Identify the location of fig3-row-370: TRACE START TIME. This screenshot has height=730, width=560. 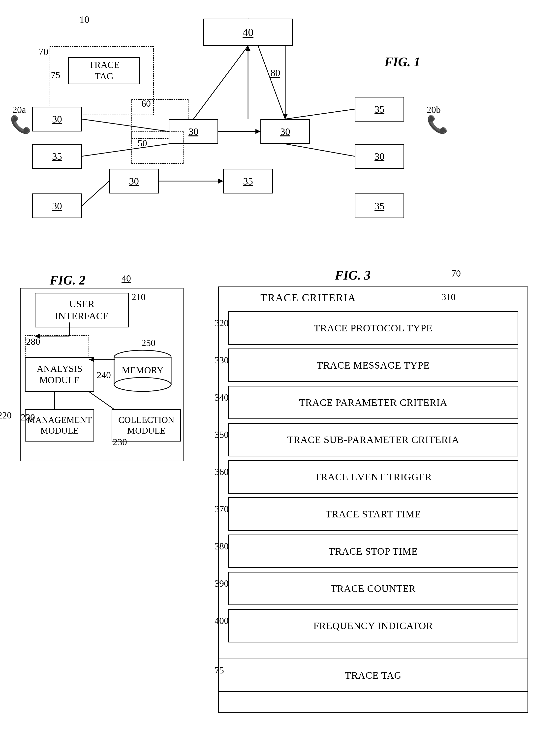
(373, 514).